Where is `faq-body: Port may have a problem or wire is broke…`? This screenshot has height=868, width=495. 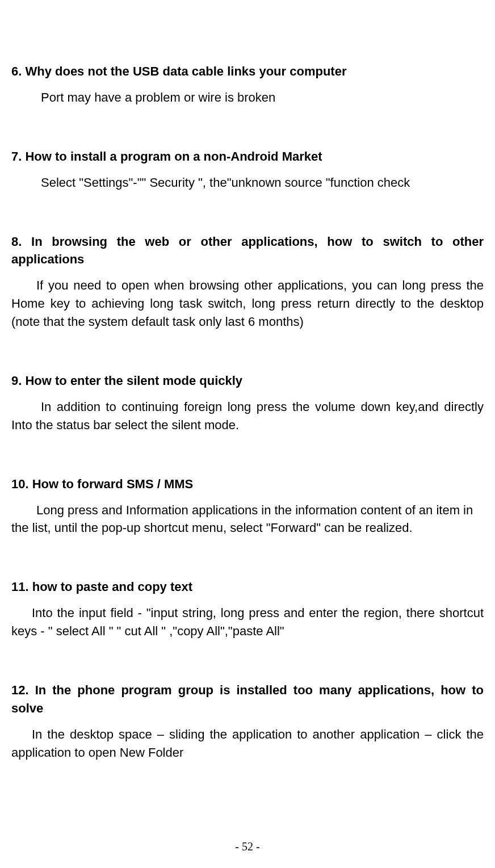
faq-body: Port may have a problem or wire is broke… is located at coordinates (247, 98).